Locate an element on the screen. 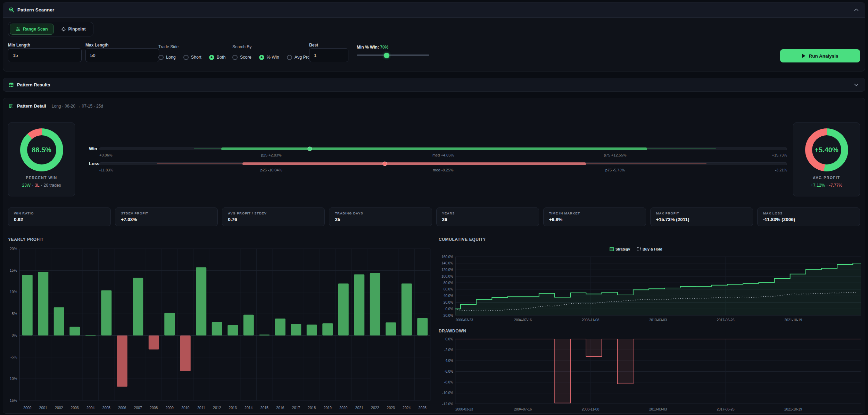  svg-text: 2020 is located at coordinates (344, 408).